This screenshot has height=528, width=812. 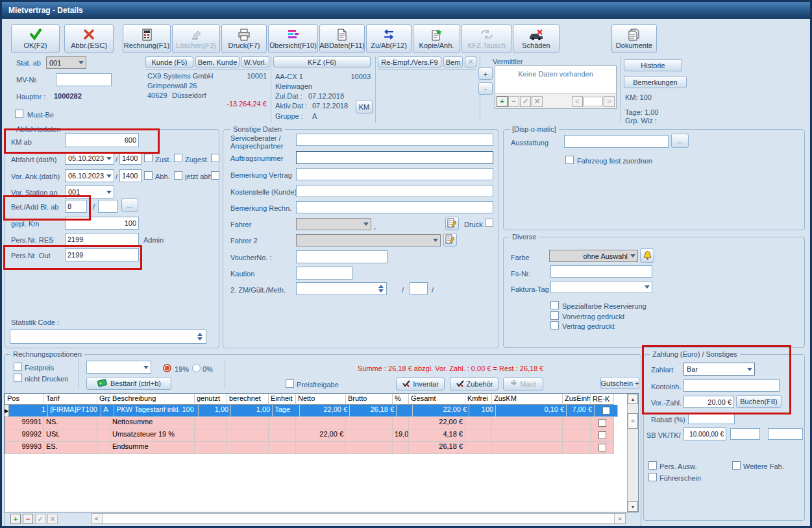 I want to click on vermittler-row-add-button: +, so click(x=502, y=101).